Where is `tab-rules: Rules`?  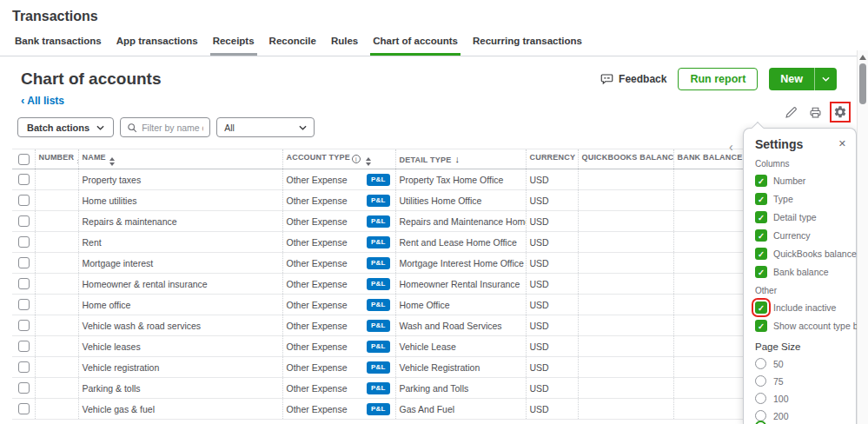 tab-rules: Rules is located at coordinates (344, 45).